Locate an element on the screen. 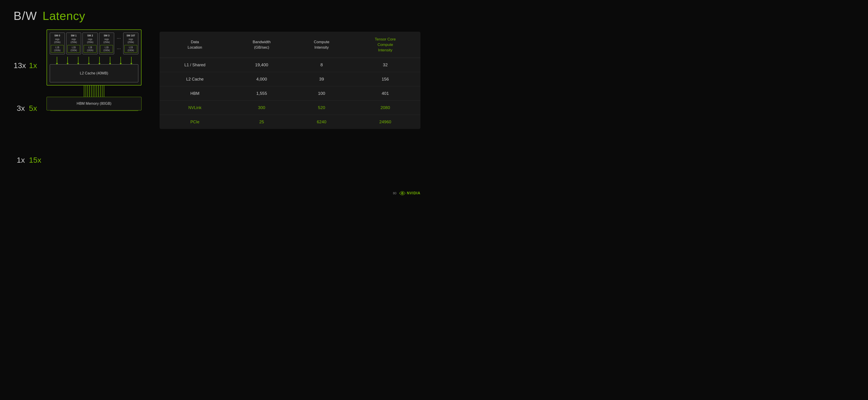 Image resolution: width=868 pixels, height=400 pixels. cell-tensor-pcie: 24960 is located at coordinates (385, 122).